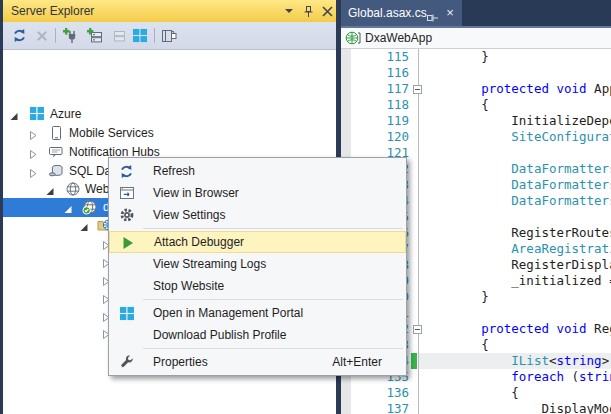 The width and height of the screenshot is (611, 414). What do you see at coordinates (476, 393) in the screenshot?
I see `code-line-136: 136 {` at bounding box center [476, 393].